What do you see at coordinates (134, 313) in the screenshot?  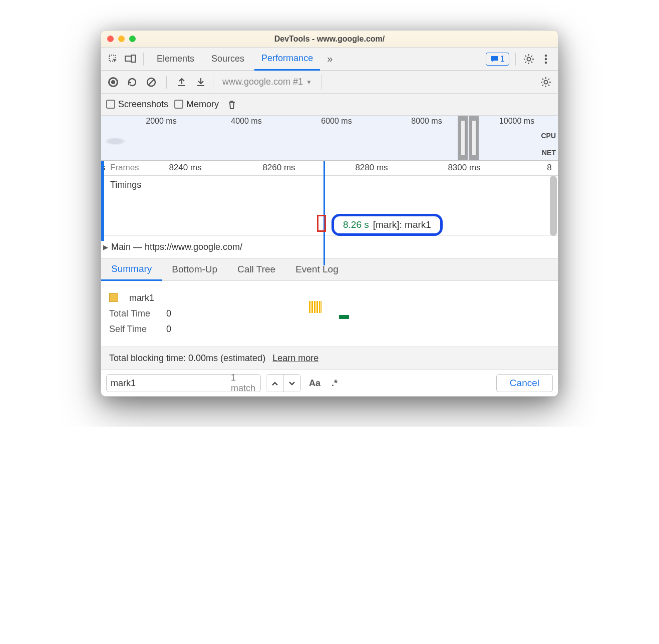 I see `total-time-label: Total Time` at bounding box center [134, 313].